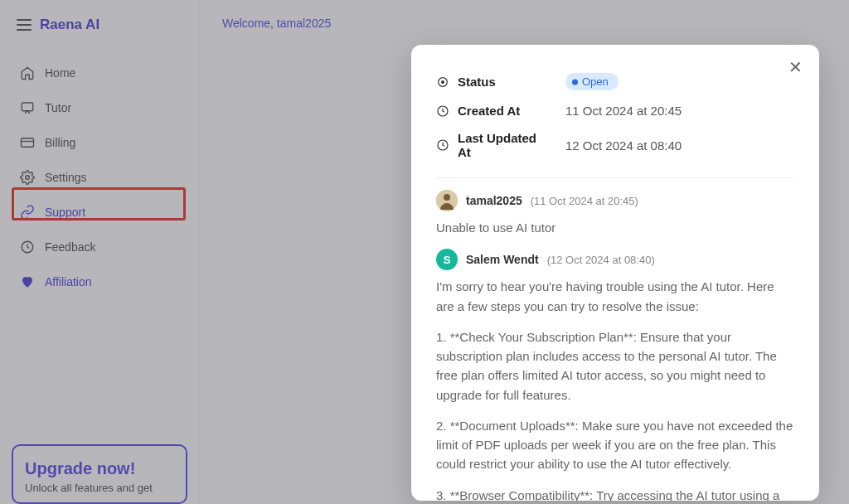 This screenshot has width=849, height=504. What do you see at coordinates (502, 259) in the screenshot?
I see `message-author: Salem Wendt` at bounding box center [502, 259].